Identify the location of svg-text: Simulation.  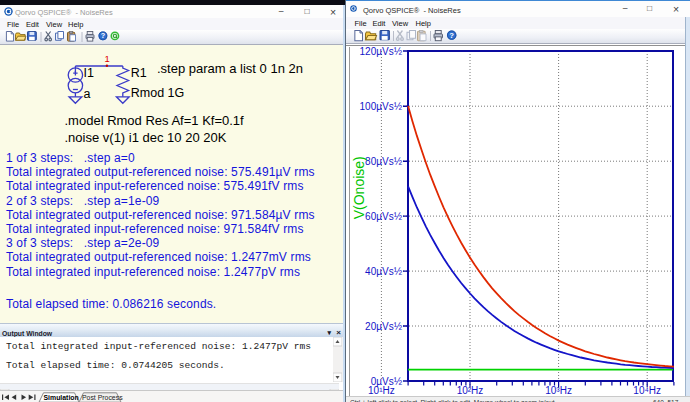
(62, 398).